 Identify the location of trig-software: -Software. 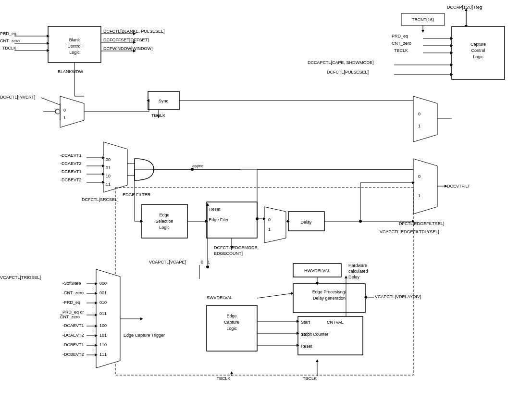
(72, 283).